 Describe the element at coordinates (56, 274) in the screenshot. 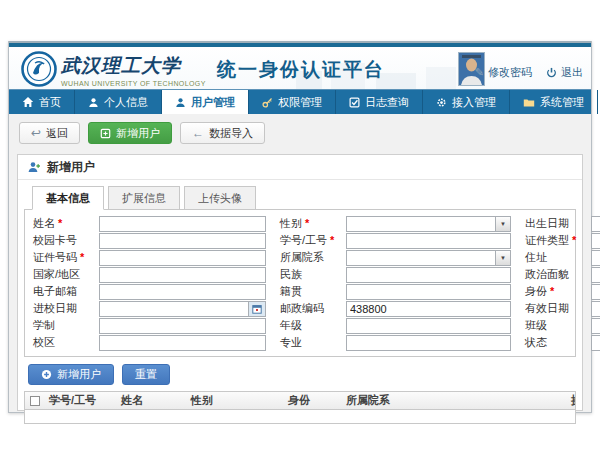

I see `field-label: 国家/地区` at that location.